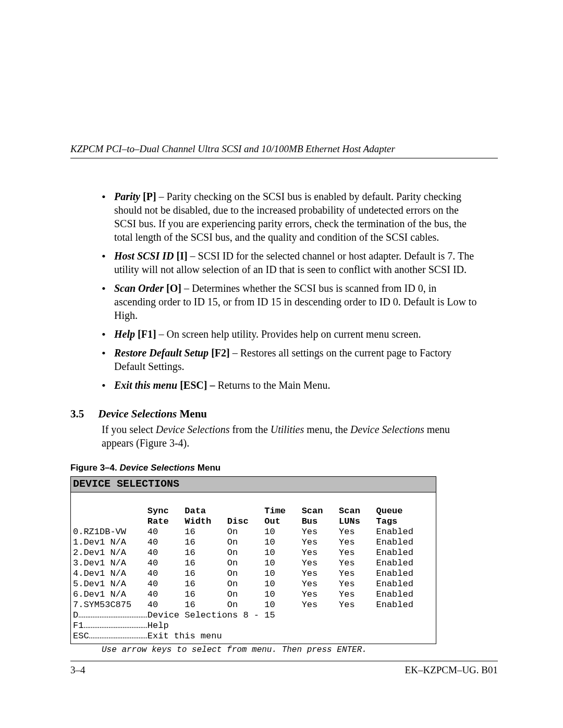 The height and width of the screenshot is (728, 563). I want to click on device-box-body: Sync Data Time Scan Scan Queue Rate Widt…, so click(253, 568).